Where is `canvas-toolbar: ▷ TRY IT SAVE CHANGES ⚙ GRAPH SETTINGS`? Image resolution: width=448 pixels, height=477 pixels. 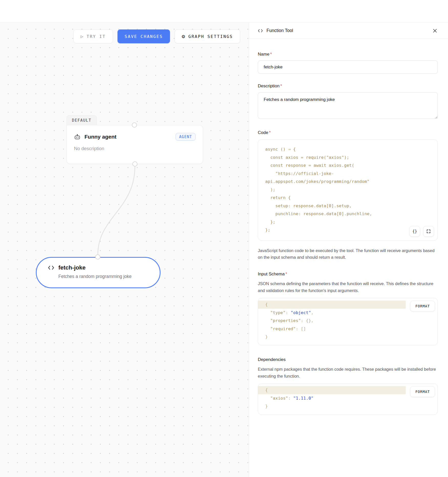
canvas-toolbar: ▷ TRY IT SAVE CHANGES ⚙ GRAPH SETTINGS is located at coordinates (157, 36).